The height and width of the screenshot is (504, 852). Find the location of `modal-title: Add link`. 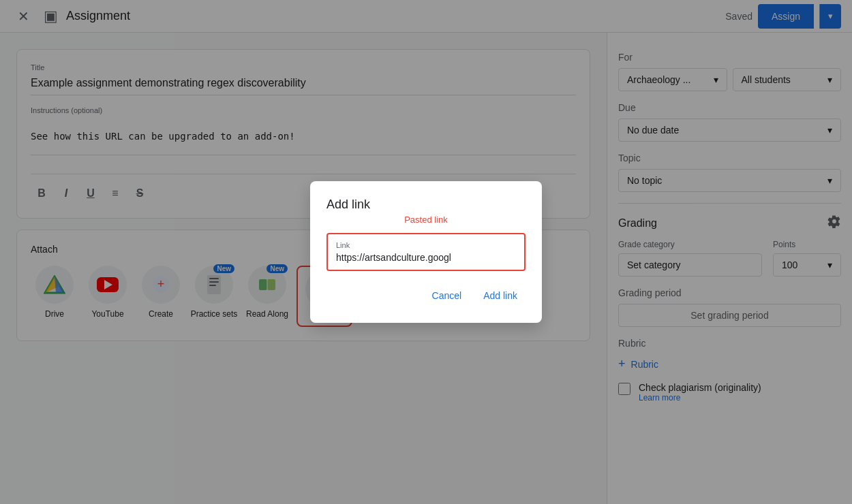

modal-title: Add link is located at coordinates (426, 204).